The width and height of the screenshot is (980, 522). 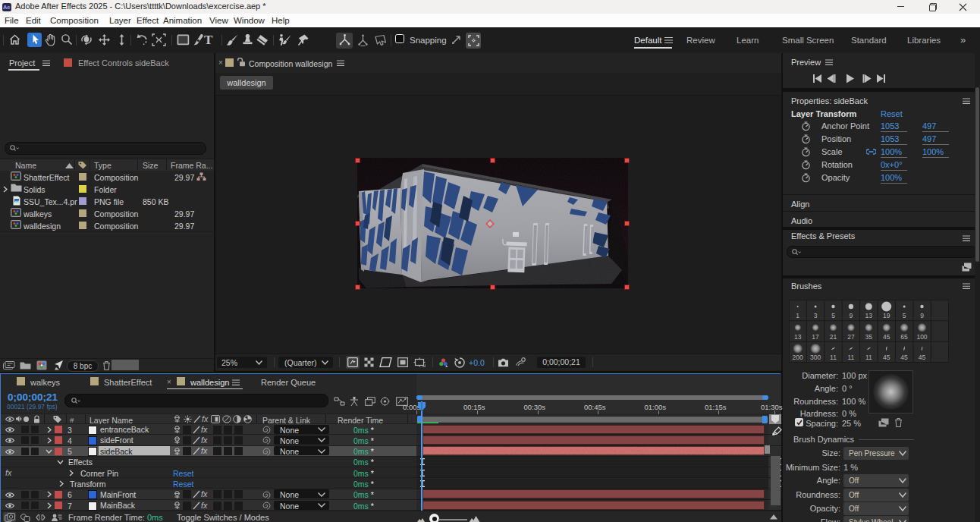 What do you see at coordinates (922, 337) in the screenshot?
I see `svg-text: 100` at bounding box center [922, 337].